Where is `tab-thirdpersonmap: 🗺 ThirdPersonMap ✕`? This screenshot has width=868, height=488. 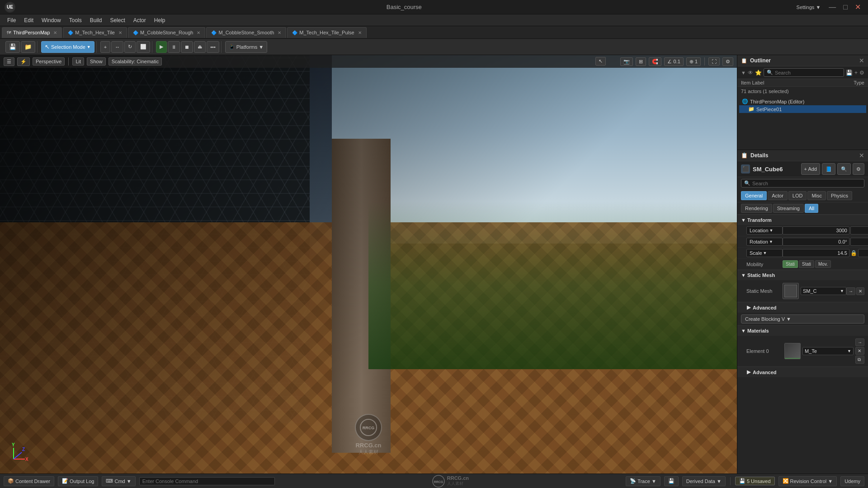 tab-thirdpersonmap: 🗺 ThirdPersonMap ✕ is located at coordinates (32, 33).